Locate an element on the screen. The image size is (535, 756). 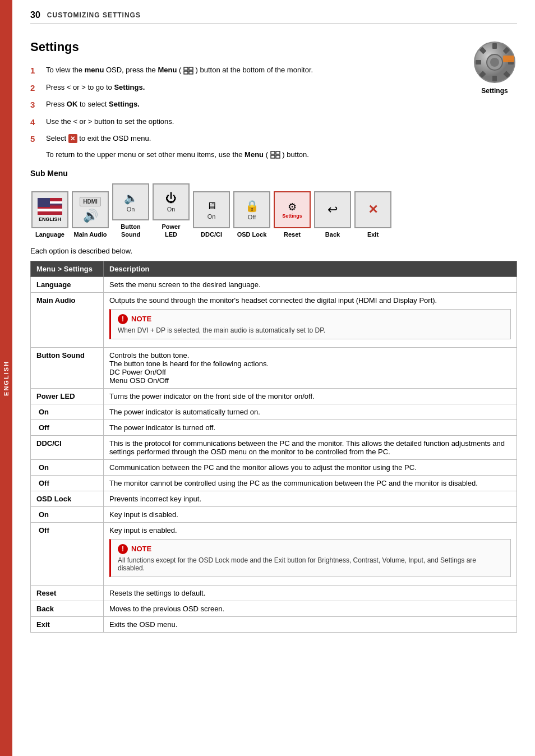
button-sound-col1: Button Sound is located at coordinates (67, 368).